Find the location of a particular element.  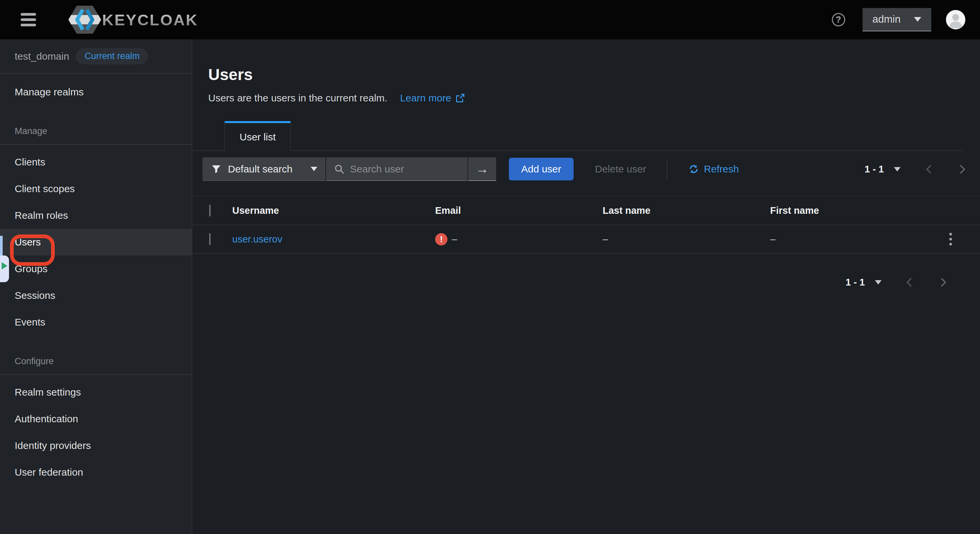

sidebar-item-client-scopes: Client scopes is located at coordinates (96, 189).